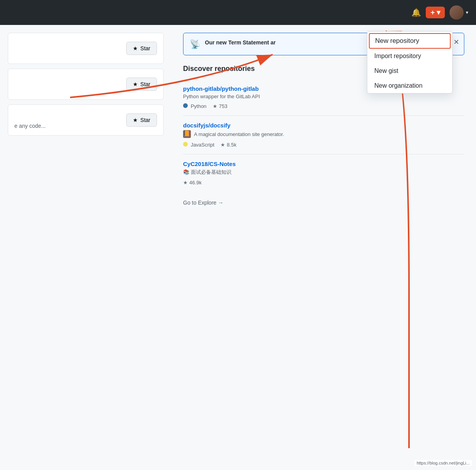 The height and width of the screenshot is (470, 476). Describe the element at coordinates (457, 12) in the screenshot. I see `avatar` at that location.